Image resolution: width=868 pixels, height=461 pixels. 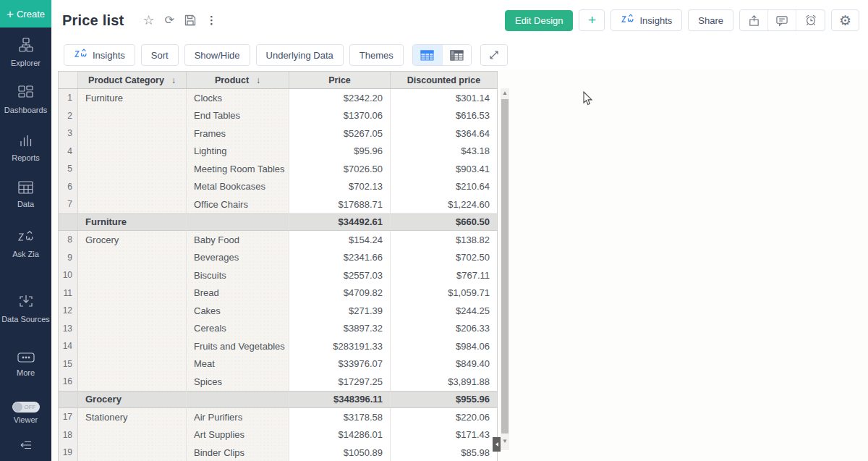 What do you see at coordinates (444, 80) in the screenshot?
I see `column-header-discounted: Discounted price` at bounding box center [444, 80].